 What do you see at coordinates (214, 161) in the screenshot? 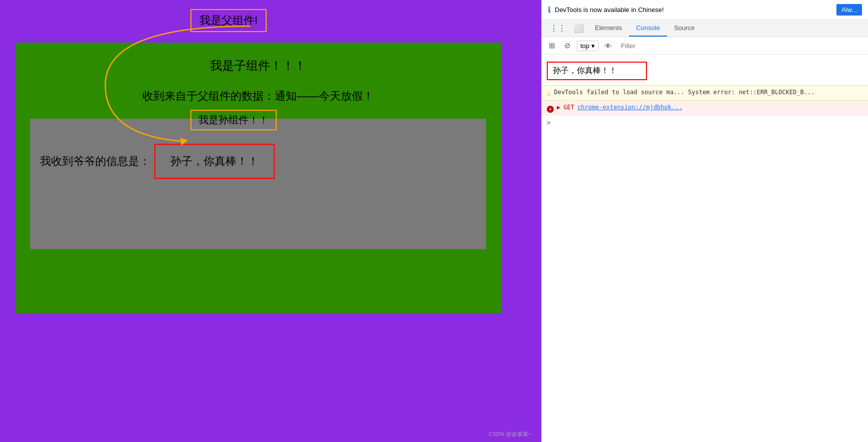
I see `grandson-message-value: 孙子，你真棒！！` at bounding box center [214, 161].